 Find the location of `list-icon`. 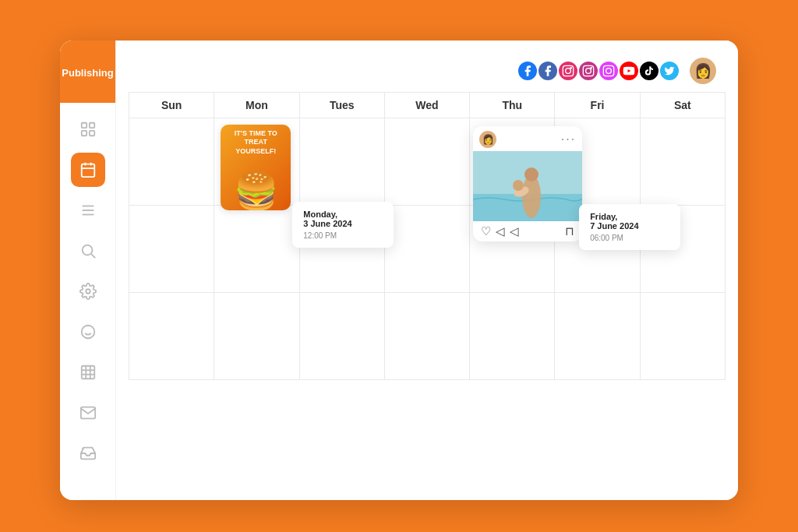

list-icon is located at coordinates (88, 210).